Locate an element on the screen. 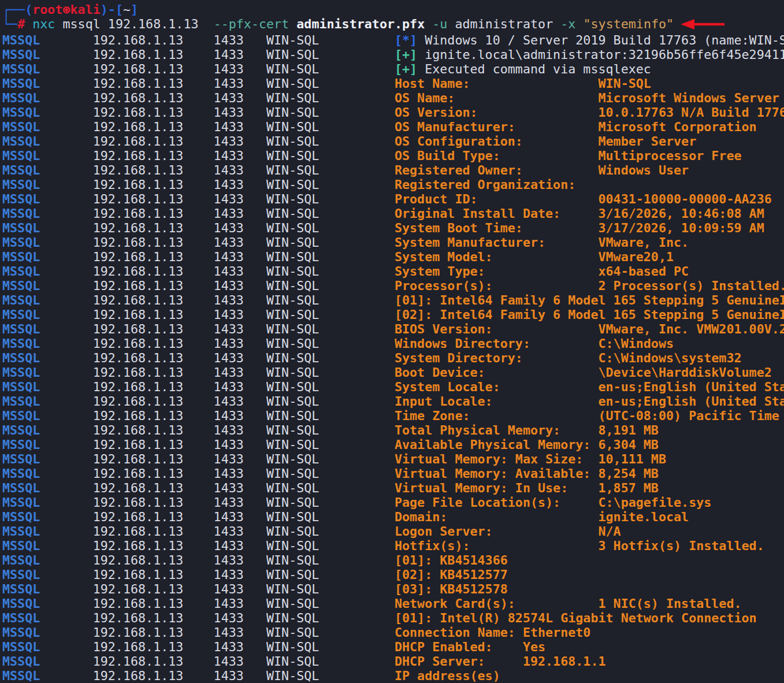  output-text: Total Physical Memory: 8,191 MB is located at coordinates (527, 430).